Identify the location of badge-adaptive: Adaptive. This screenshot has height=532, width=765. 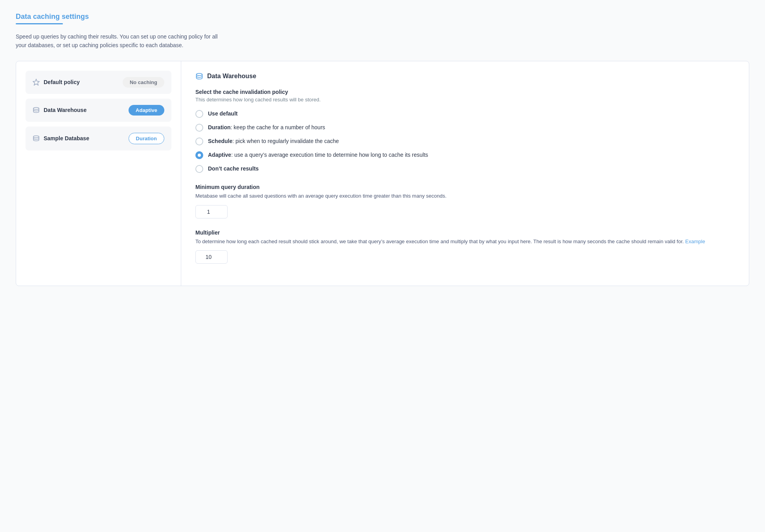
(146, 110).